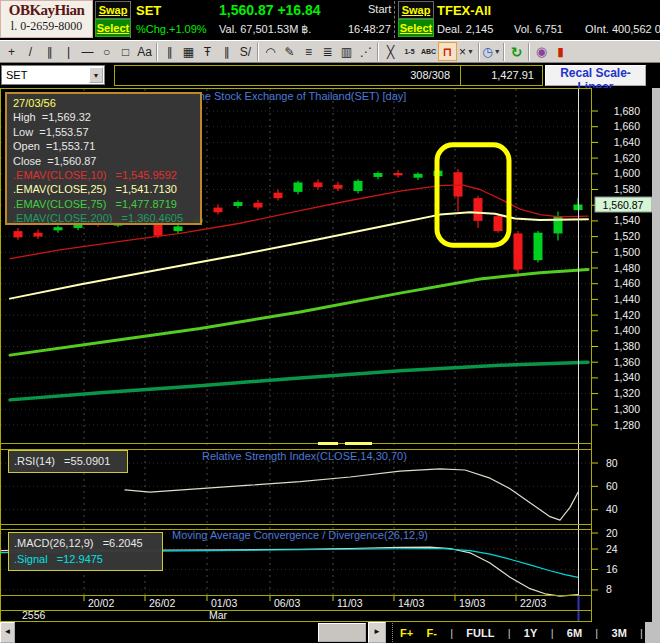 This screenshot has height=643, width=660. What do you see at coordinates (53, 75) in the screenshot?
I see `symbol-combobox: SET ▼` at bounding box center [53, 75].